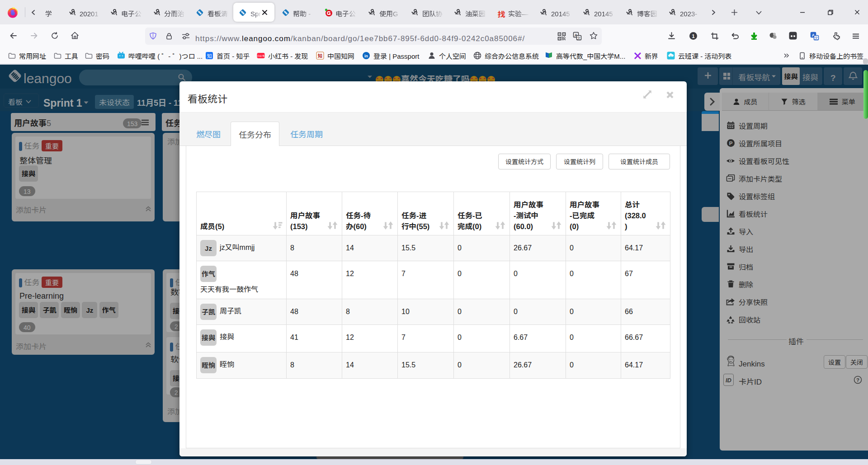 The height and width of the screenshot is (465, 868). Describe the element at coordinates (693, 36) in the screenshot. I see `svg-text: 1` at that location.